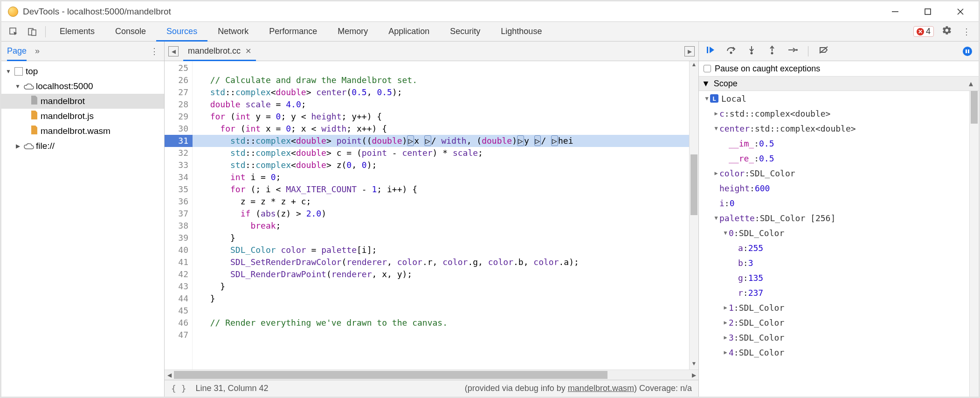 This screenshot has height=398, width=980. I want to click on error-icon: ✕, so click(920, 32).